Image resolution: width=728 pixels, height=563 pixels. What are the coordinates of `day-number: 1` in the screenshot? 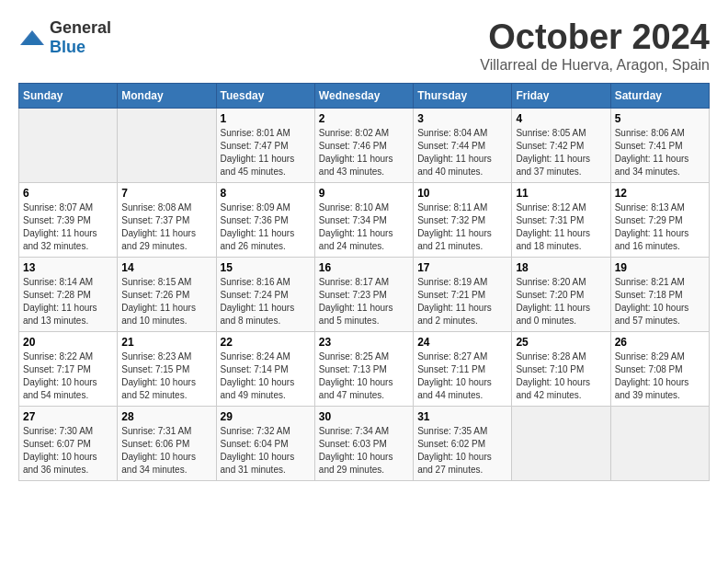 It's located at (266, 119).